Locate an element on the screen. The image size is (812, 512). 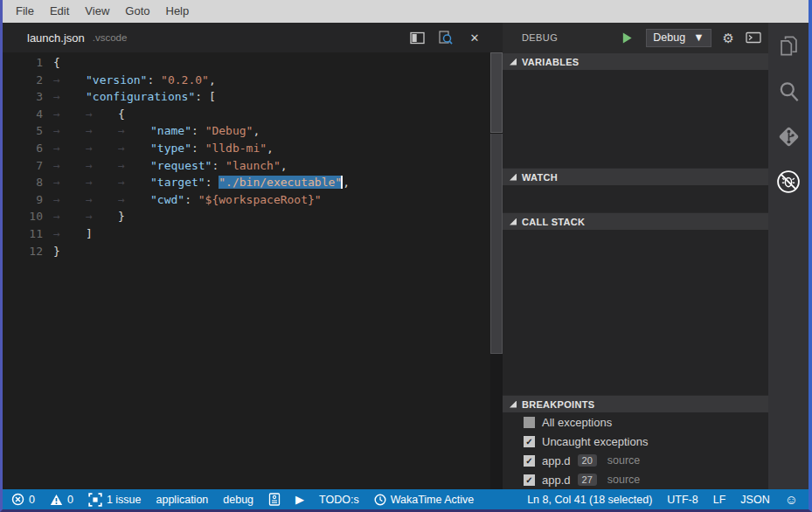
scrollbar-thumb-lower is located at coordinates (496, 244).